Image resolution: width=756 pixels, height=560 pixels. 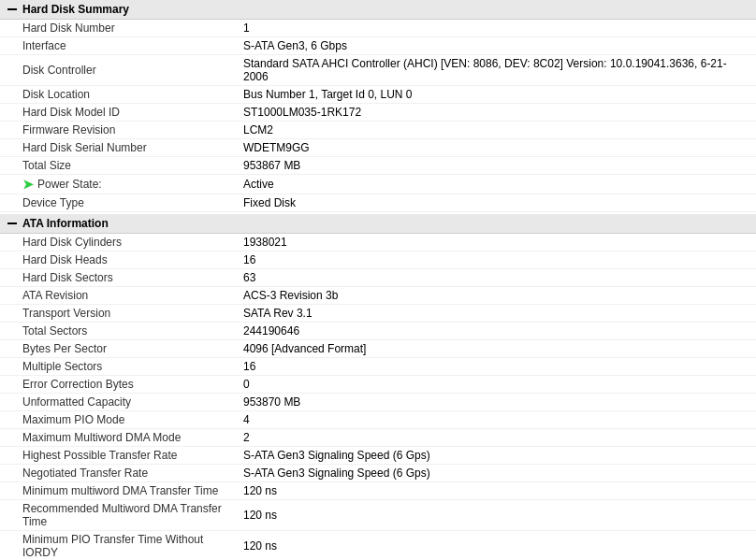 What do you see at coordinates (378, 492) in the screenshot?
I see `table-row: Minimum multiword DMA Transfer Time120 n…` at bounding box center [378, 492].